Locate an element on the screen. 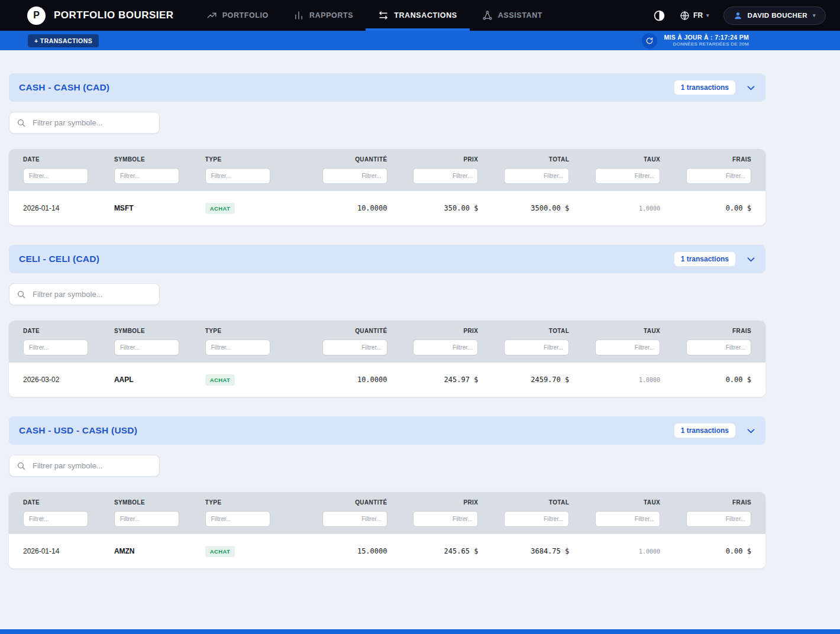 The image size is (840, 634). cell-type: ACHAT is located at coordinates (251, 380).